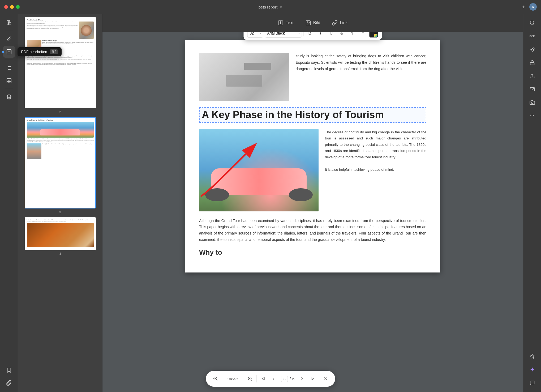  What do you see at coordinates (313, 77) in the screenshot?
I see `article-top-section: study is looking at the safety of bringi…` at bounding box center [313, 77].